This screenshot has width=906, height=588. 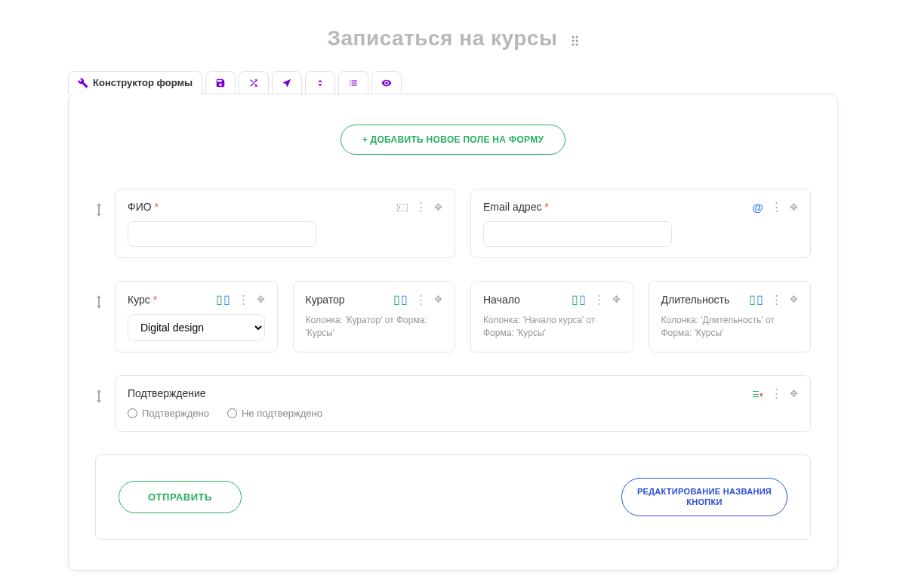 I want to click on field-description: Колонка: 'Длительность' от Форма: 'Курсы…, so click(x=730, y=327).